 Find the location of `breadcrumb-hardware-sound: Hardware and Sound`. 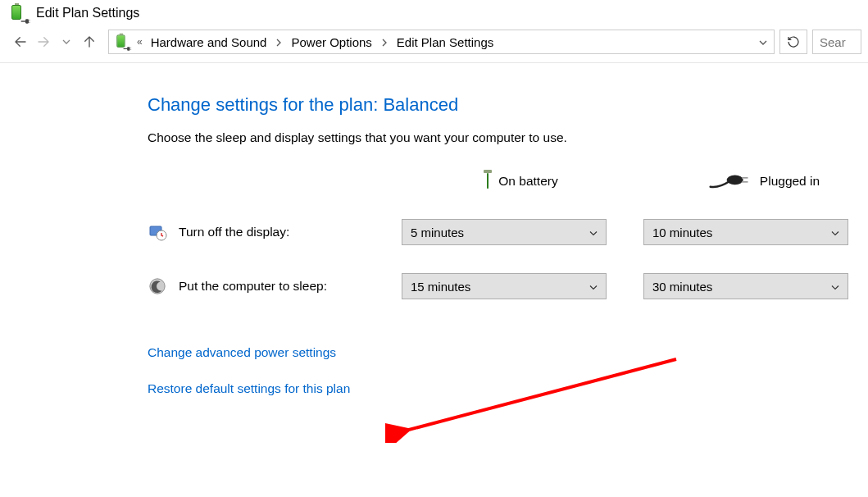

breadcrumb-hardware-sound: Hardware and Sound is located at coordinates (209, 43).